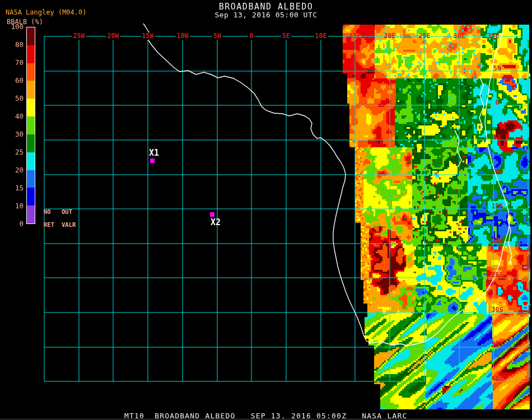 This screenshot has width=532, height=420. Describe the element at coordinates (47, 212) in the screenshot. I see `flag-legend-label: NO` at that location.